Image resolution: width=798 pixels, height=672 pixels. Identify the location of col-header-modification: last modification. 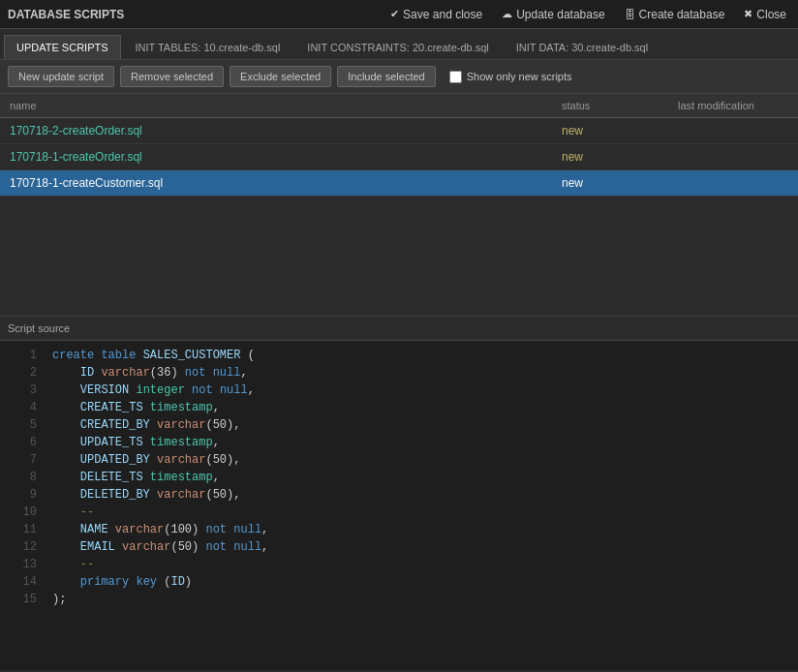
(733, 107).